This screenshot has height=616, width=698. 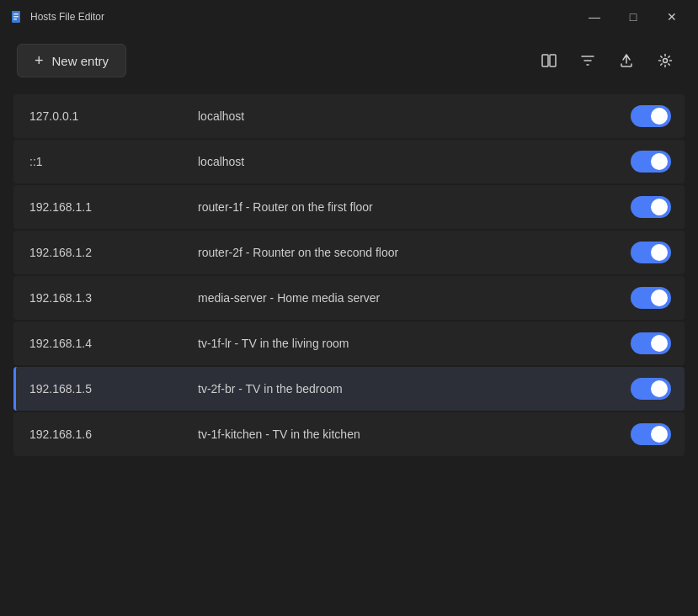 I want to click on close-button: ✕, so click(x=672, y=17).